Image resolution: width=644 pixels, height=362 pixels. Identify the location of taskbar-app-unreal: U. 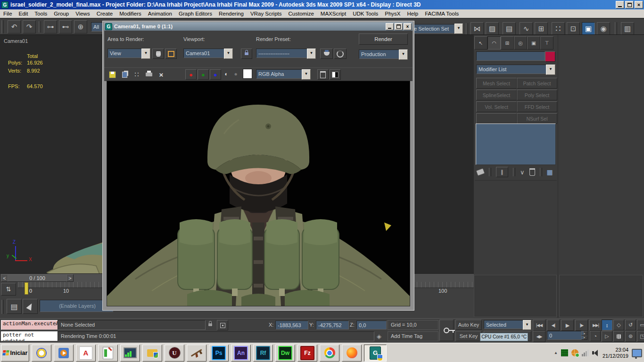
(174, 353).